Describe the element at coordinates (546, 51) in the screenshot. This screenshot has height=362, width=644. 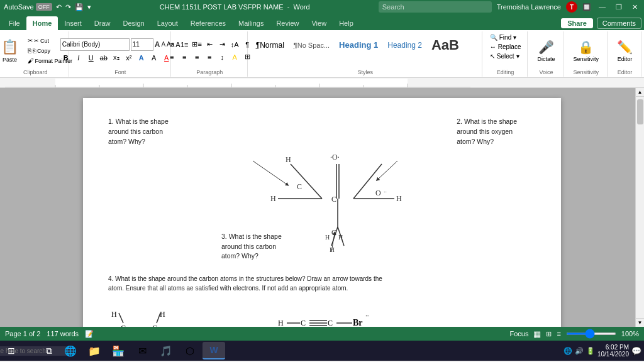
I see `dictate-button: 🎤 Dictate` at that location.